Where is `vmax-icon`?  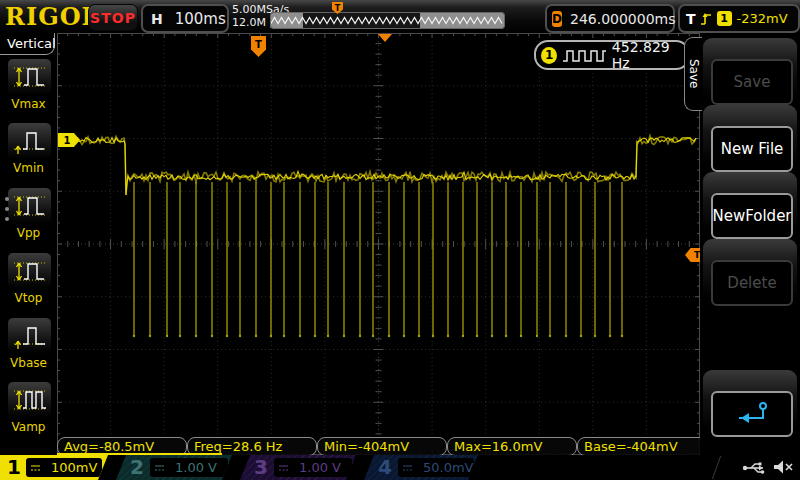 vmax-icon is located at coordinates (30, 77).